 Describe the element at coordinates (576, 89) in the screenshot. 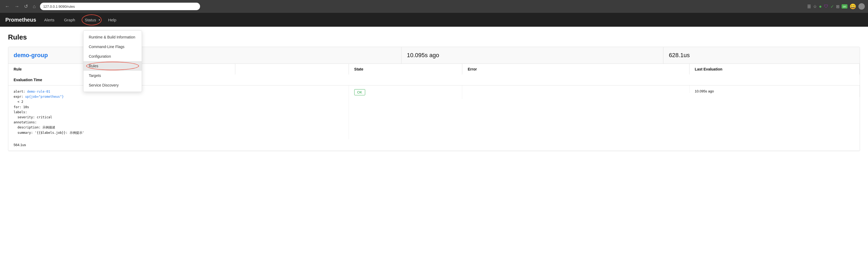

I see `error-cell` at that location.